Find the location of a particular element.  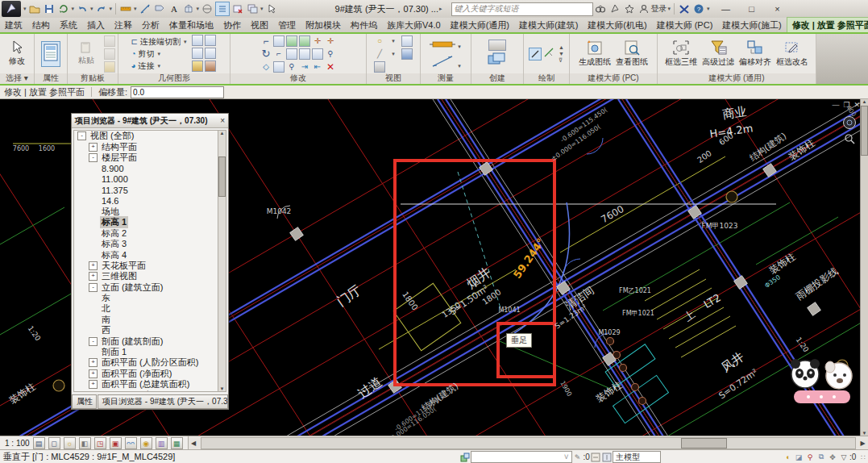

ribbon-tab-8: 视图 is located at coordinates (260, 25).